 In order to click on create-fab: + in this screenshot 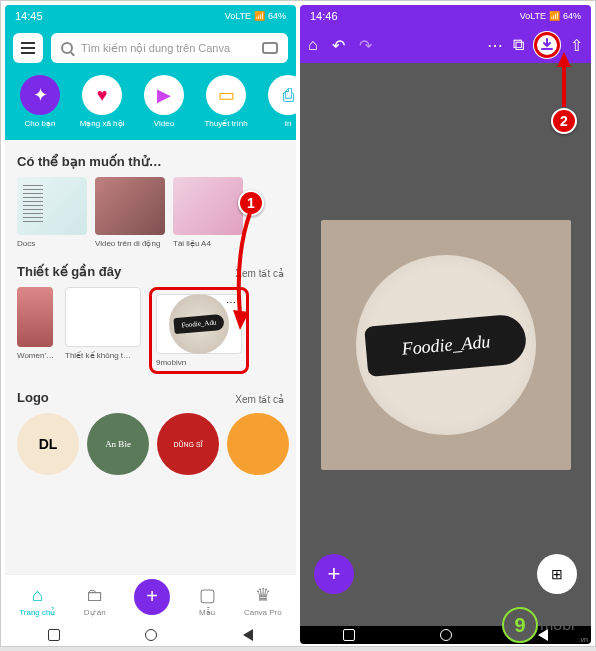, I will do `click(152, 597)`.